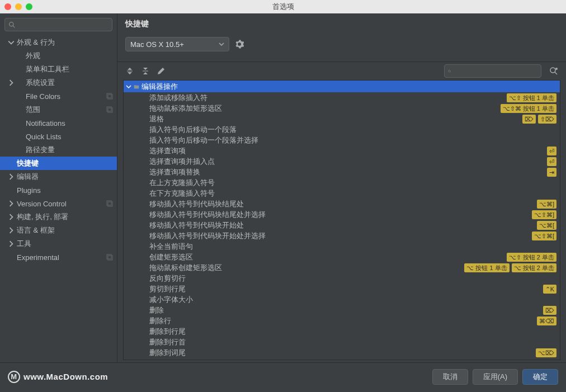 The width and height of the screenshot is (566, 392). I want to click on sidebar-item-12: Version Control, so click(58, 204).